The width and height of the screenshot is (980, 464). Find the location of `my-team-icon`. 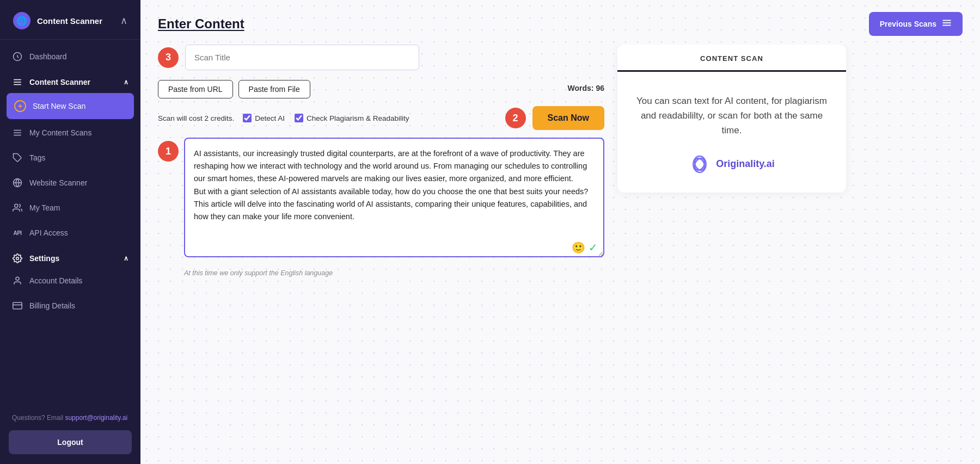

my-team-icon is located at coordinates (17, 208).